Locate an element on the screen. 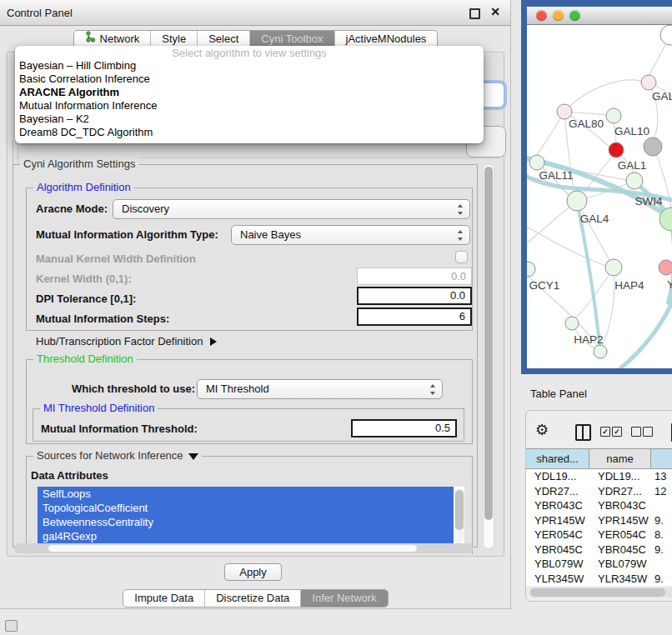  list-scrollbar-thumb is located at coordinates (459, 510).